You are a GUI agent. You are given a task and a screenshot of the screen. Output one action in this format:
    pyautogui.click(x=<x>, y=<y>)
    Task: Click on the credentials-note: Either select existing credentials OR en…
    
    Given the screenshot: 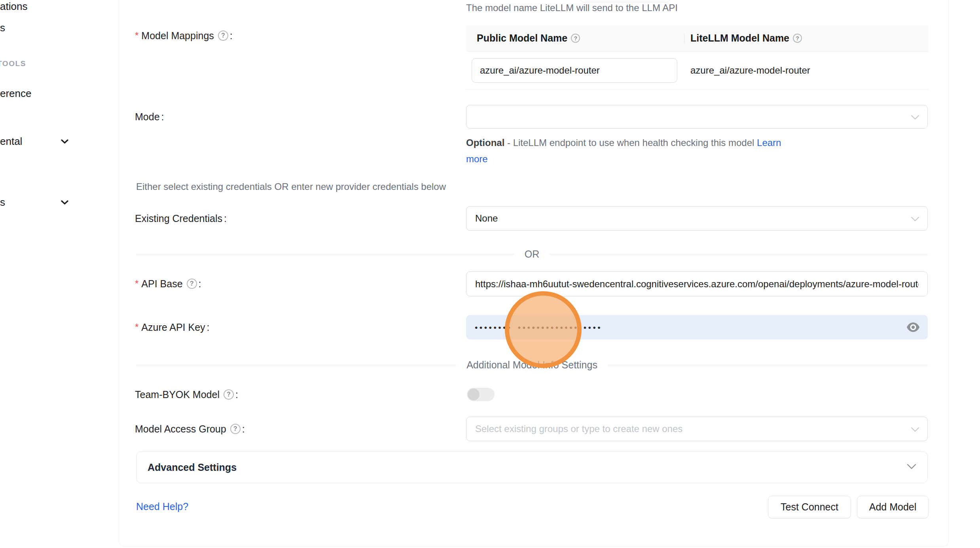 What is the action you would take?
    pyautogui.click(x=291, y=187)
    